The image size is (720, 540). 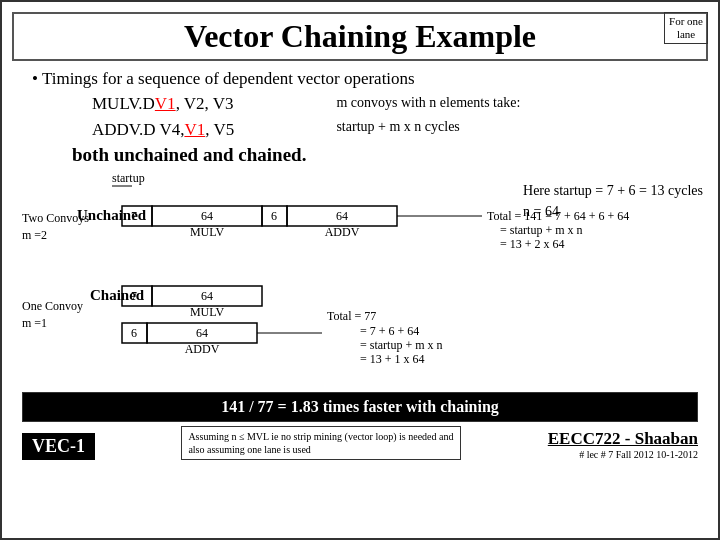 What do you see at coordinates (370, 79) in the screenshot?
I see `bullet-line: • Timings for a sequence of dependent ve…` at bounding box center [370, 79].